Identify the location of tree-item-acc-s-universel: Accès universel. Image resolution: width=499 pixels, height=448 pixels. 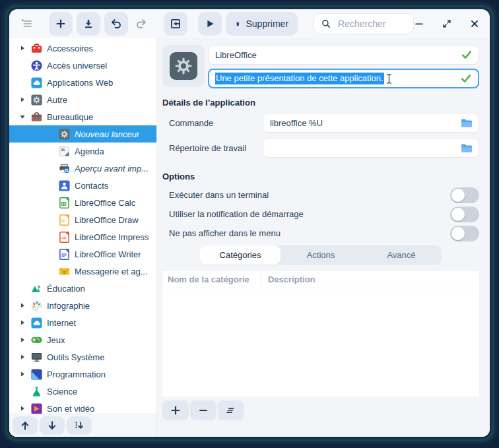
(83, 65).